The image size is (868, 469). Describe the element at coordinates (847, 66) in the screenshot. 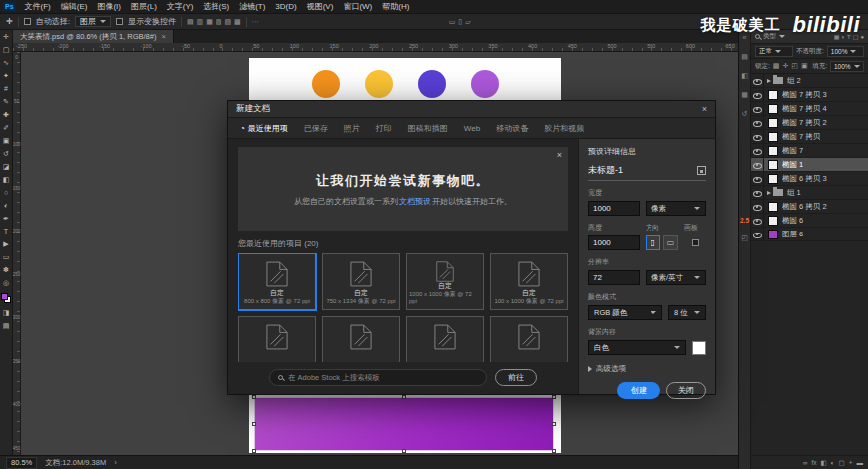

I see `fill-dropdown: 100%` at that location.